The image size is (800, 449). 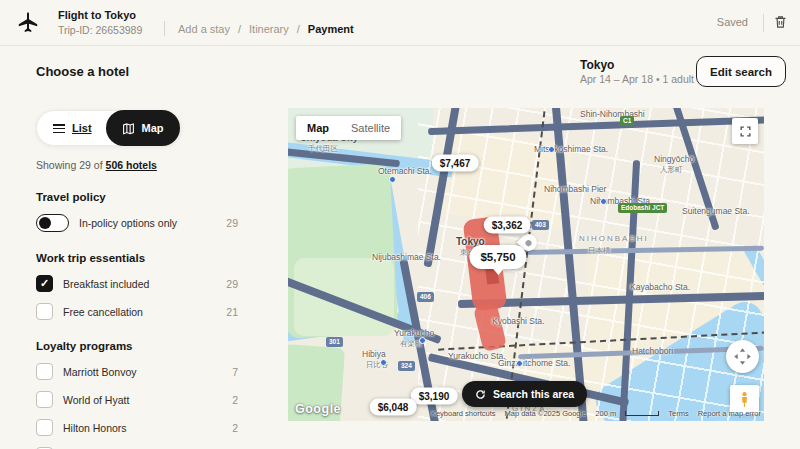 What do you see at coordinates (266, 29) in the screenshot?
I see `breadcrumb: Add a stay / Itinerary / Payment` at bounding box center [266, 29].